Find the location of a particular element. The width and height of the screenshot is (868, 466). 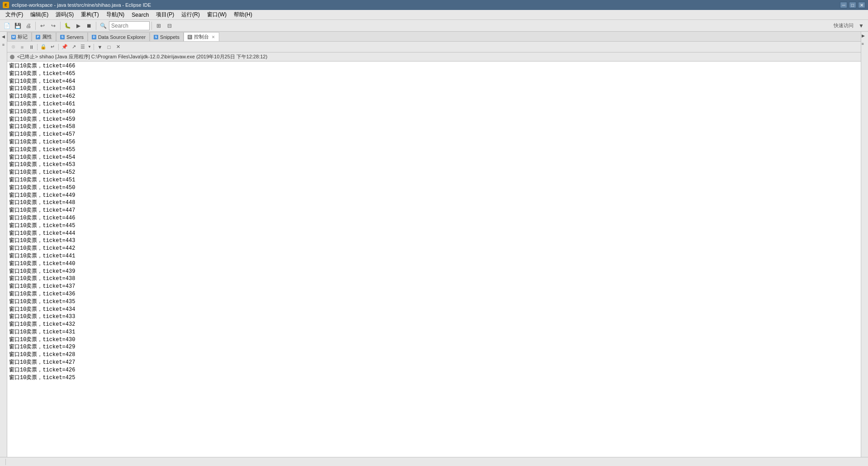

minimize-button: ─ is located at coordinates (844, 5).